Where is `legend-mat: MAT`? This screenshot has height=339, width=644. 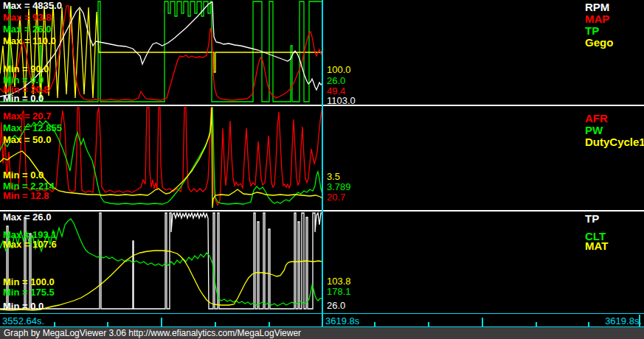
legend-mat: MAT is located at coordinates (596, 246).